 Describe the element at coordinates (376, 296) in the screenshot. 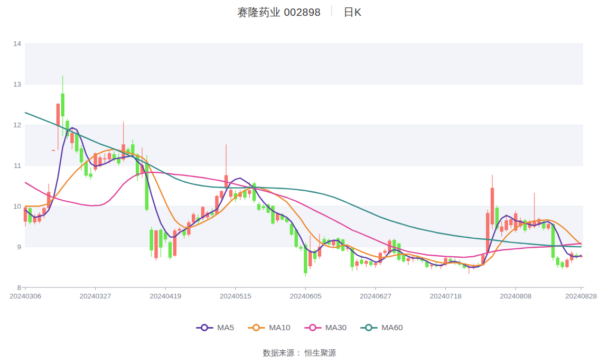

I see `x-axis-tick-label: 20240627` at that location.